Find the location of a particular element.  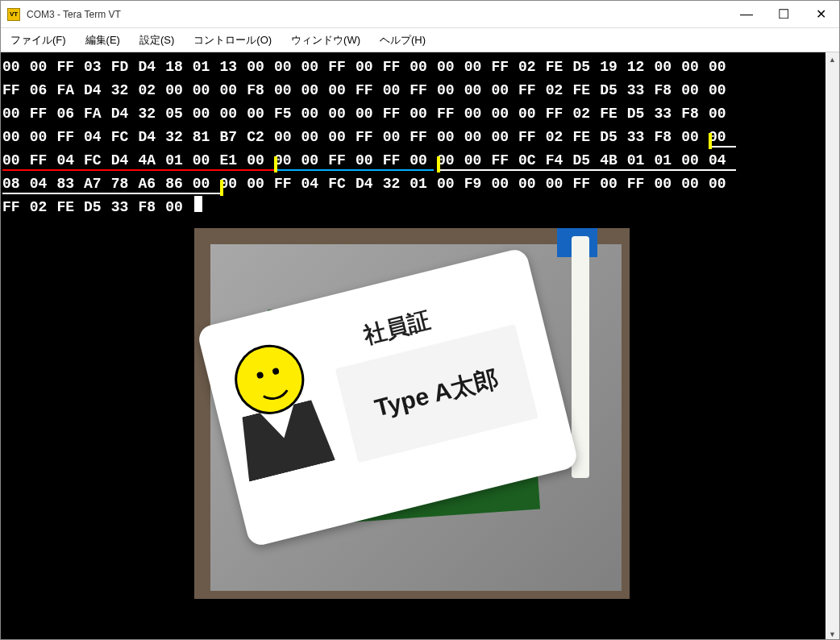

hex-byte: 03 is located at coordinates (98, 68).